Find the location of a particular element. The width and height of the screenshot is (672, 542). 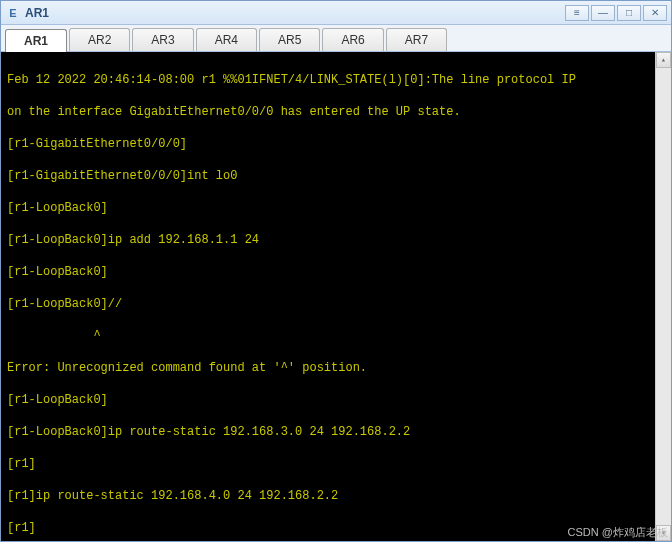

terminal-line: [r1-GigabitEthernet0/0/0] is located at coordinates (336, 144).